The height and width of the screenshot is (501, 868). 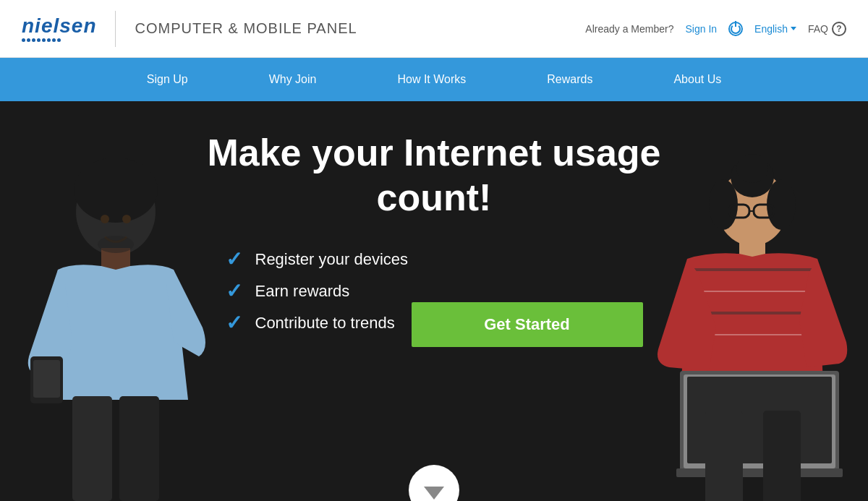 I want to click on arrow-down-icon, so click(x=434, y=493).